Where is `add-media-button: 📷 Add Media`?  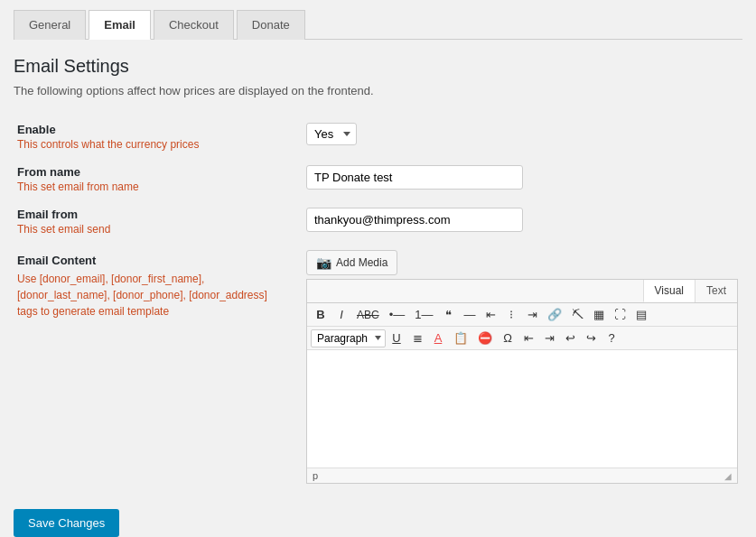 add-media-button: 📷 Add Media is located at coordinates (352, 263).